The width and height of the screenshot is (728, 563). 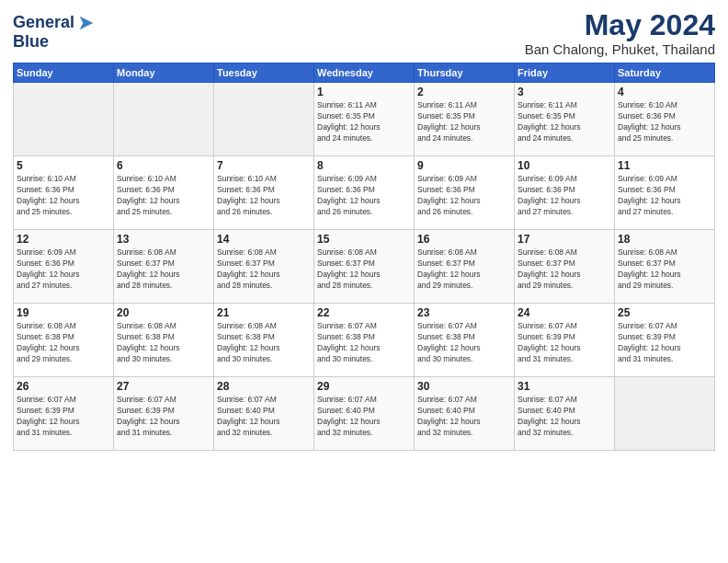 What do you see at coordinates (31, 41) in the screenshot?
I see `logo-text-blue: Blue` at bounding box center [31, 41].